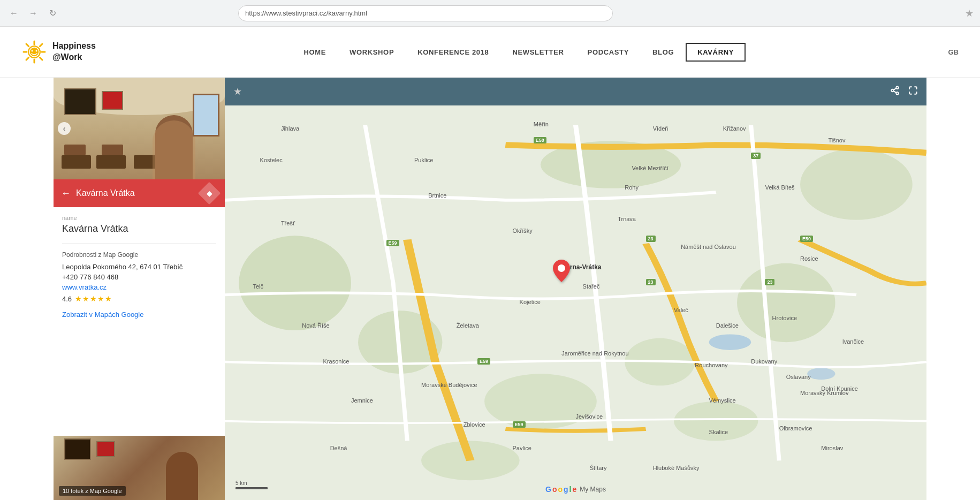  I want to click on stars: ★ ★ ★ ★ ★, so click(93, 299).